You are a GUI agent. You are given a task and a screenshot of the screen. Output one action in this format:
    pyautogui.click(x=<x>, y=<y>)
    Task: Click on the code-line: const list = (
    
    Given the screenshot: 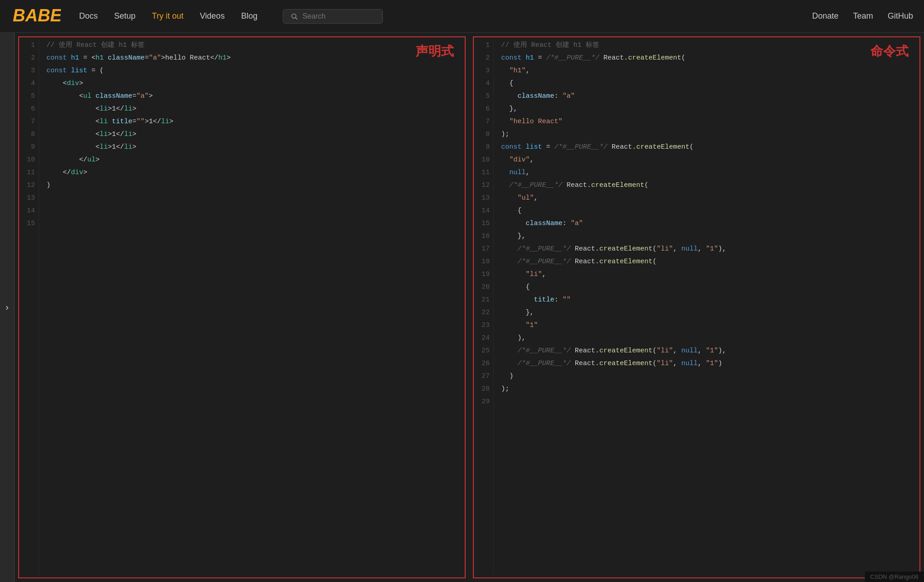 What is the action you would take?
    pyautogui.click(x=252, y=71)
    